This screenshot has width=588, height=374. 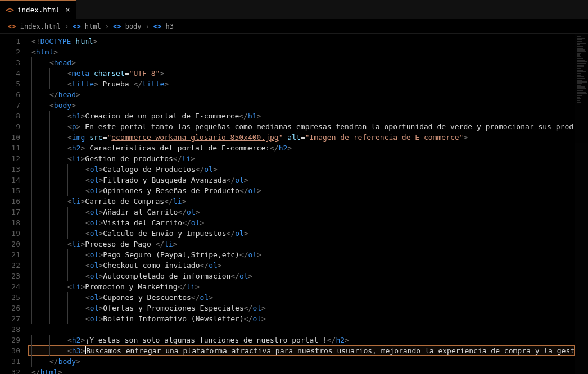 What do you see at coordinates (153, 84) in the screenshot?
I see `token-tag: title` at bounding box center [153, 84].